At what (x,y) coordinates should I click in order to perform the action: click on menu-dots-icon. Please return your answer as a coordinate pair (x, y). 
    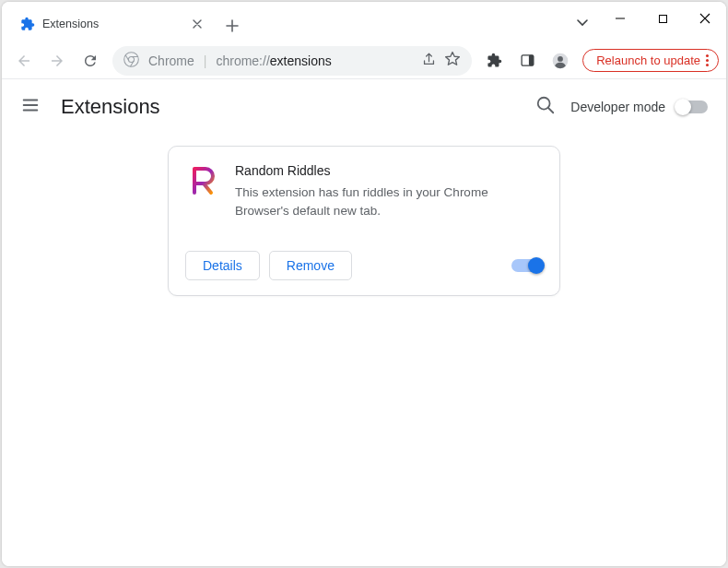
    Looking at the image, I should click on (708, 61).